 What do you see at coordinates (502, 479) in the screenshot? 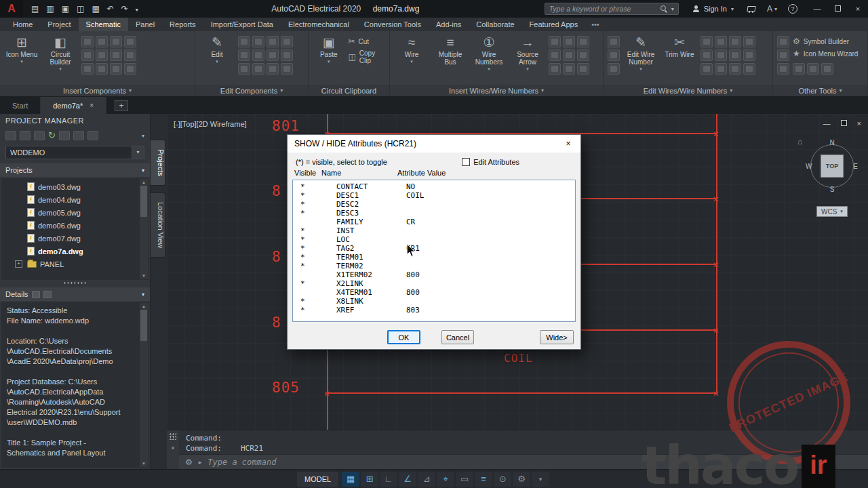
I see `transparency-toggle-icon` at bounding box center [502, 479].